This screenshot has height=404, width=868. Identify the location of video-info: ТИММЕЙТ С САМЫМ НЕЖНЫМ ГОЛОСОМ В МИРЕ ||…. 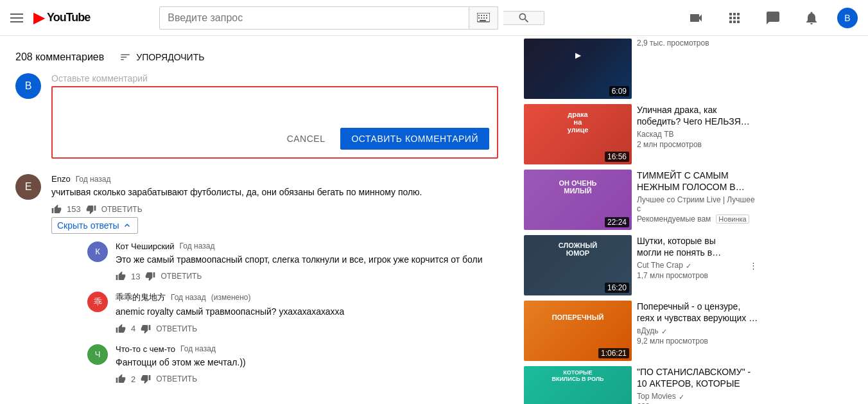
(699, 200).